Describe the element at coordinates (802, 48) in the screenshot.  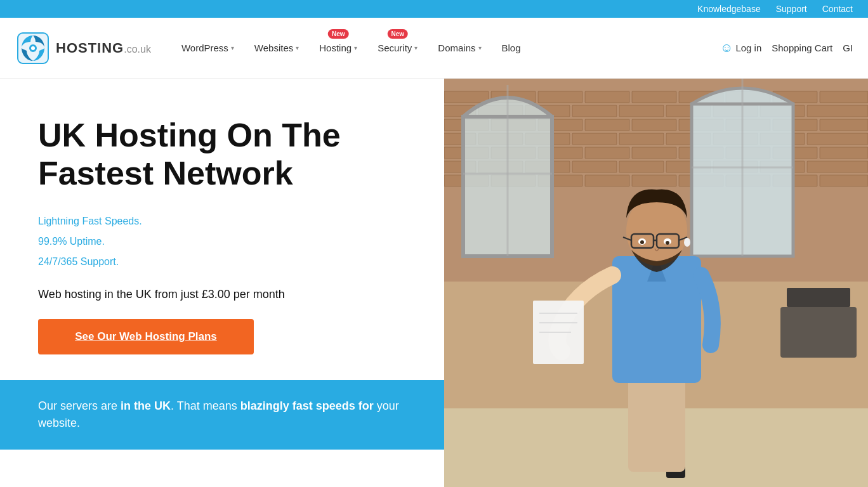
I see `shopping-cart-link: Shopping Cart` at that location.